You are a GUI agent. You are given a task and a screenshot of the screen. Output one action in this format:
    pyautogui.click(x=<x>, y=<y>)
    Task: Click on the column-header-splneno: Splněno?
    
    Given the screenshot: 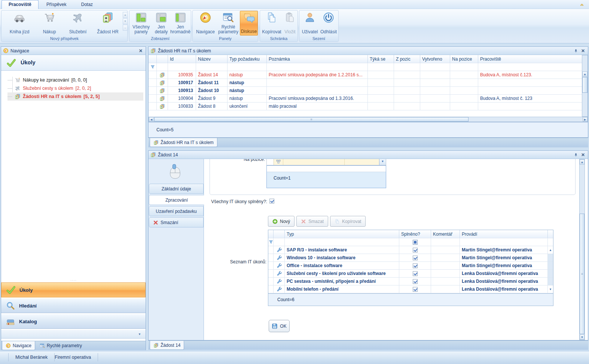 What is the action you would take?
    pyautogui.click(x=415, y=234)
    